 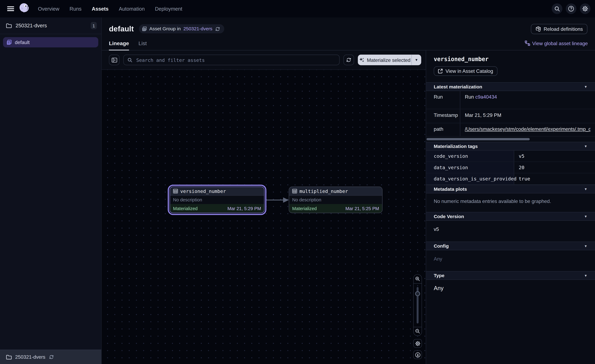 What do you see at coordinates (389, 60) in the screenshot?
I see `materialize-selected-label: Materialize selected` at bounding box center [389, 60].